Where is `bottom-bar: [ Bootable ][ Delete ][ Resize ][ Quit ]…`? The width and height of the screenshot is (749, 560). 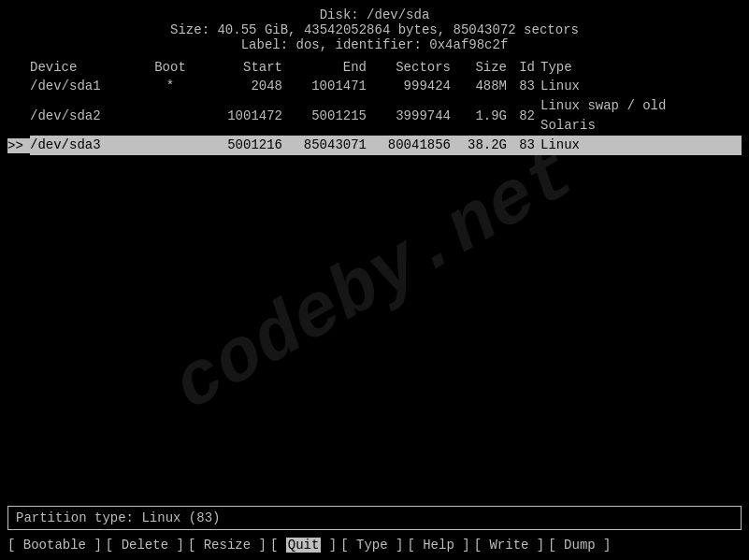 bottom-bar: [ Bootable ][ Delete ][ Resize ][ Quit ]… is located at coordinates (374, 547).